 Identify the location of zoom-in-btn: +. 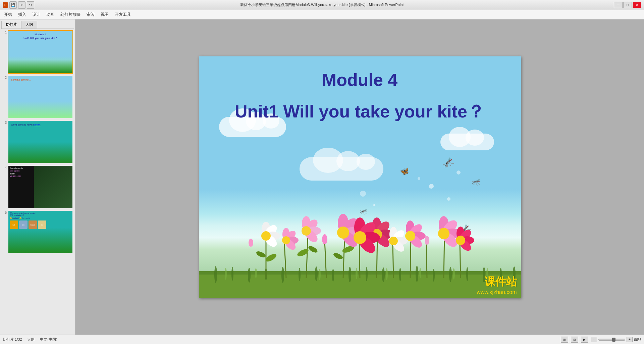
(630, 340).